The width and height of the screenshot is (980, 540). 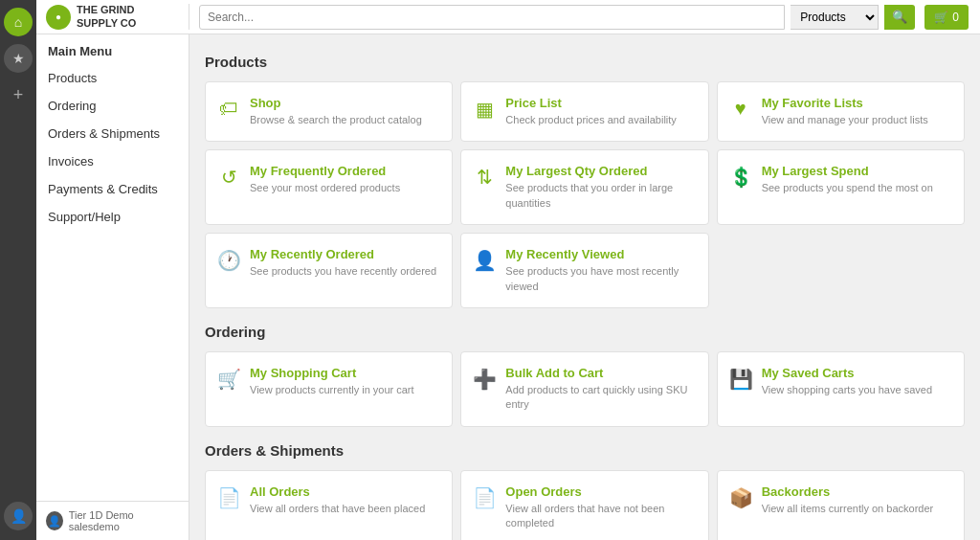 What do you see at coordinates (113, 50) in the screenshot?
I see `menu-title: Main Menu` at bounding box center [113, 50].